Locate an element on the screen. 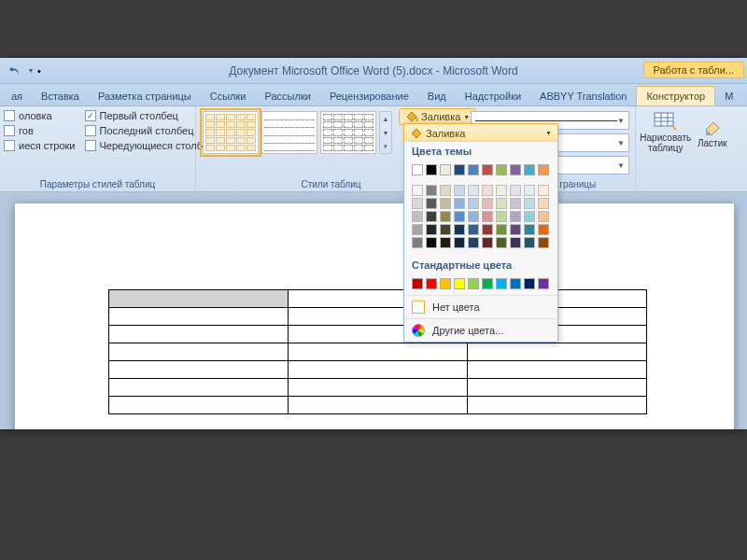 The image size is (747, 560). draw-table-button: Нарисовать таблицу is located at coordinates (666, 133).